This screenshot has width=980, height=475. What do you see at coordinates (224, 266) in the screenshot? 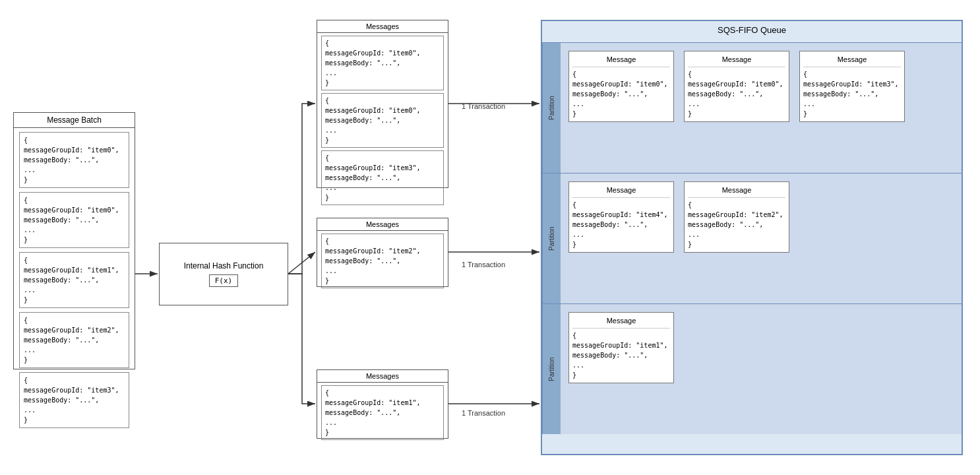
I see `hash-function-title: Internal Hash Function` at bounding box center [224, 266].